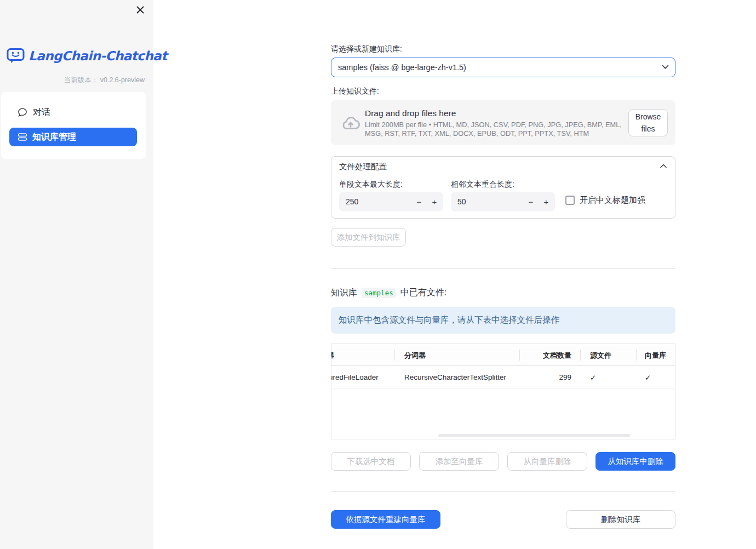 The height and width of the screenshot is (549, 756). I want to click on kb-select-value: samples (faiss @ bge-large-zh-v1.5), so click(402, 67).